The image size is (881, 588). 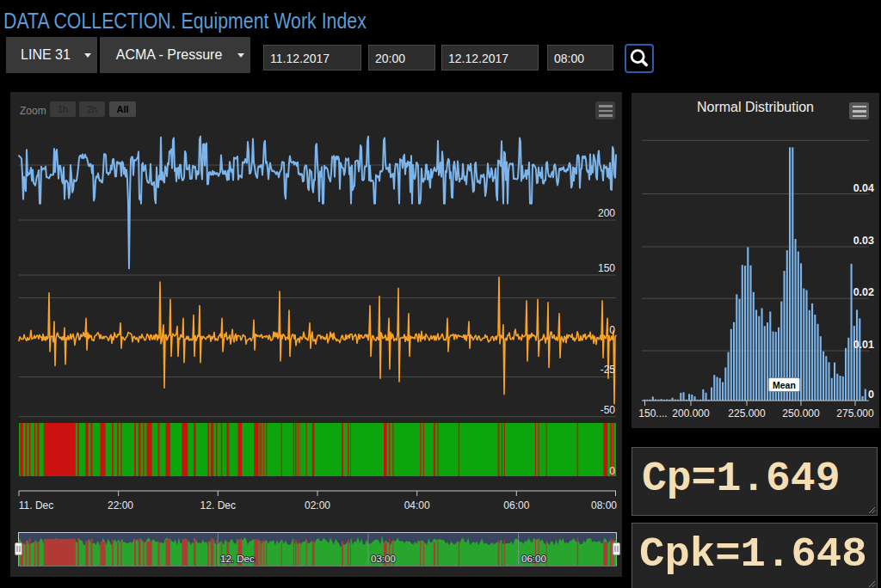 I want to click on svg-text: 11. Dec, so click(x=36, y=505).